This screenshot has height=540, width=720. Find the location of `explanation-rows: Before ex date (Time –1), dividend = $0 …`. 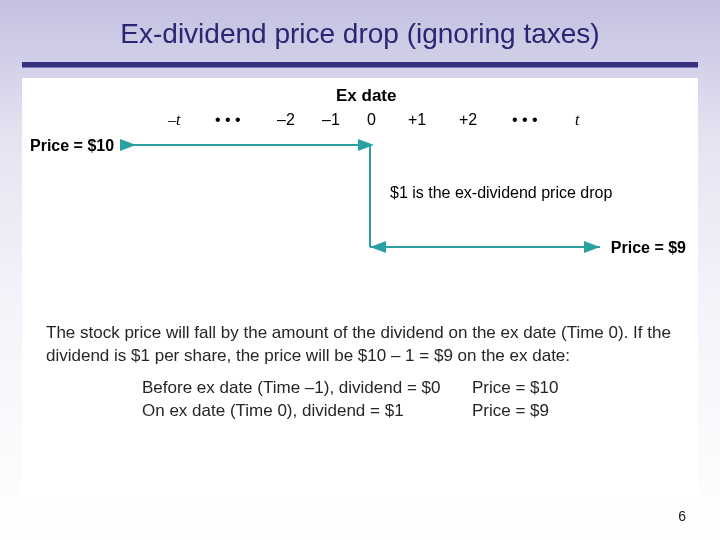

explanation-rows: Before ex date (Time –1), dividend = $0 … is located at coordinates (408, 400).